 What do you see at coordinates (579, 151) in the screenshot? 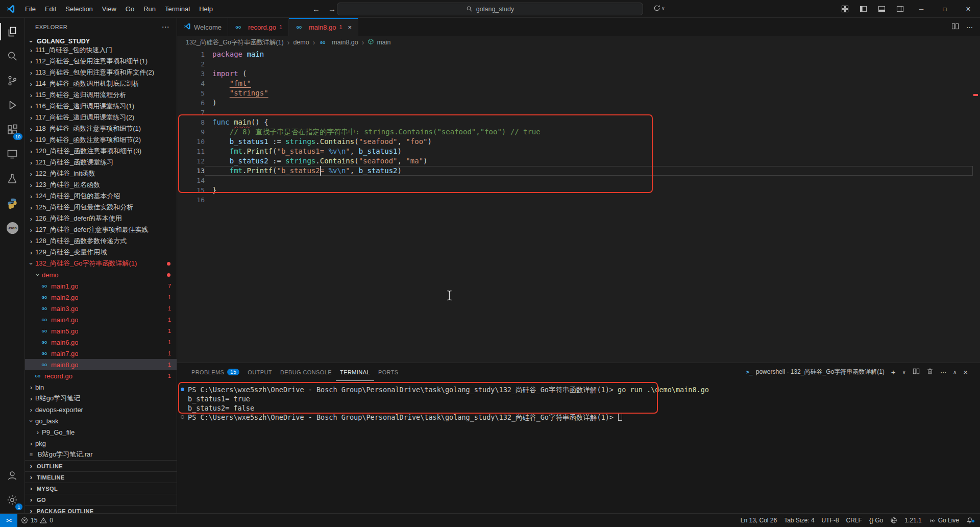
I see `code-line-11: 11 fmt.Printf("b_status1= %v\n", b_statu…` at bounding box center [579, 151].